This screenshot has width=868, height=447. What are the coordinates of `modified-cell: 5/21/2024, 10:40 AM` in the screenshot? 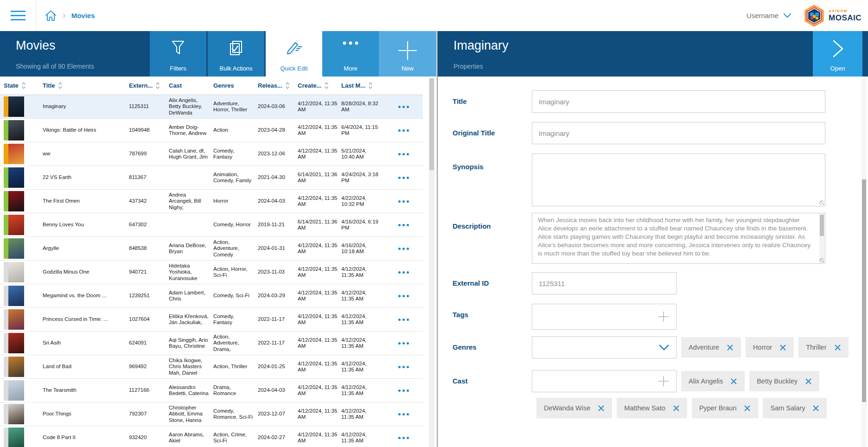 It's located at (363, 154).